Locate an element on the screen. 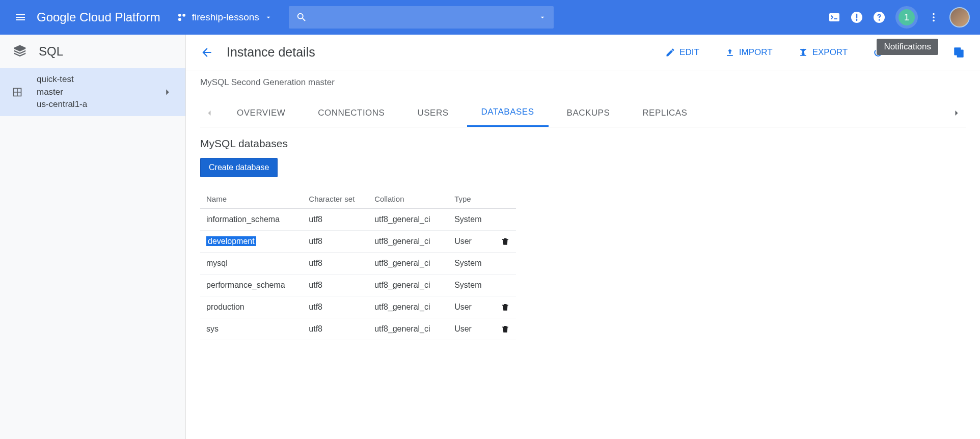 The height and width of the screenshot is (439, 980). tab-nav-left-icon is located at coordinates (209, 113).